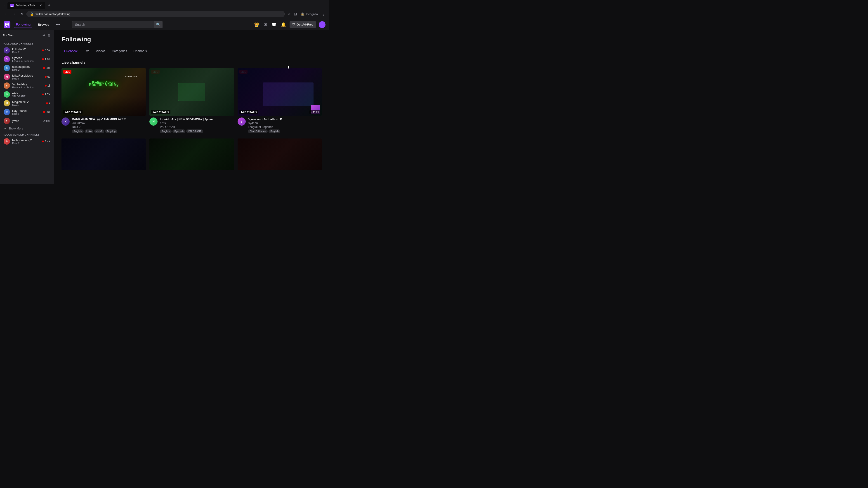 The width and height of the screenshot is (868, 488). Describe the element at coordinates (47, 68) in the screenshot. I see `channel-status: 981` at that location.